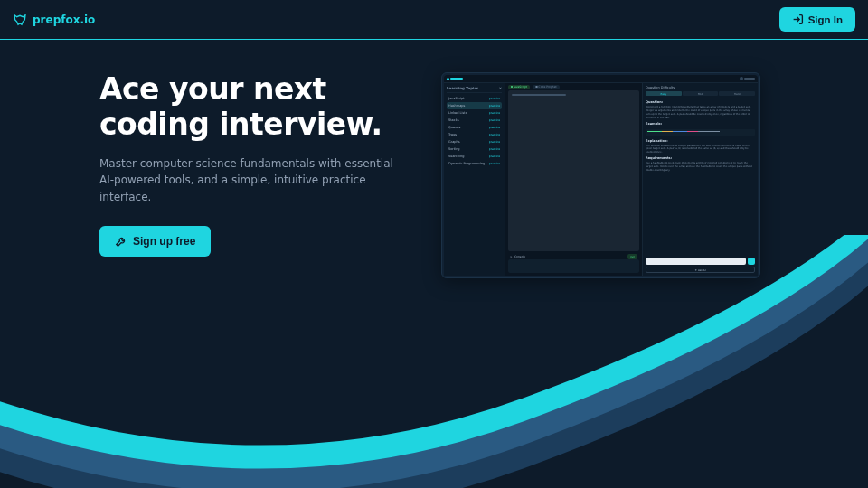 The height and width of the screenshot is (488, 868). I want to click on run-button: run, so click(633, 257).